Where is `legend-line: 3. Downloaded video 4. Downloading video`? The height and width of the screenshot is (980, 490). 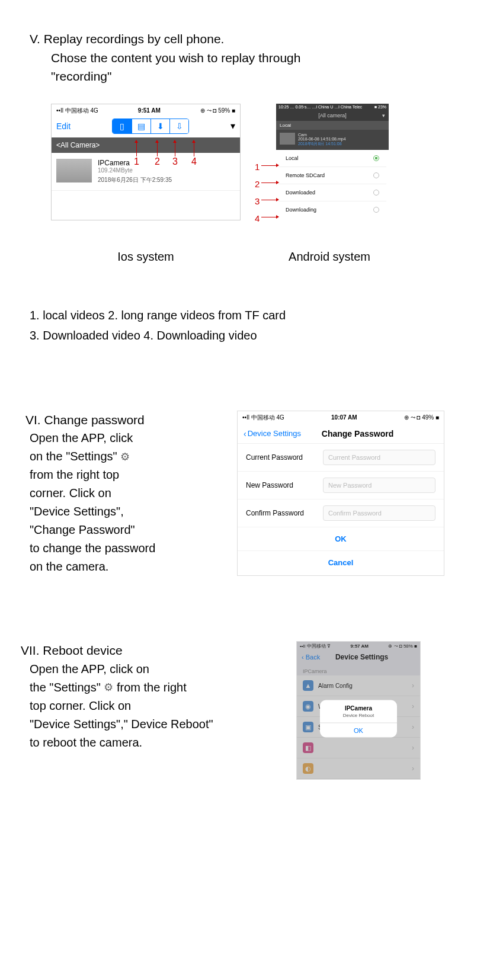
legend-line: 3. Downloaded video 4. Downloading video is located at coordinates (248, 335).